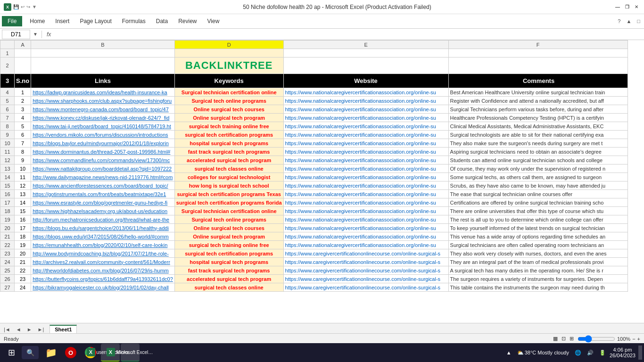  Describe the element at coordinates (103, 186) in the screenshot. I see `cell-link: https://www.ancientforestessences.com/bo…` at that location.